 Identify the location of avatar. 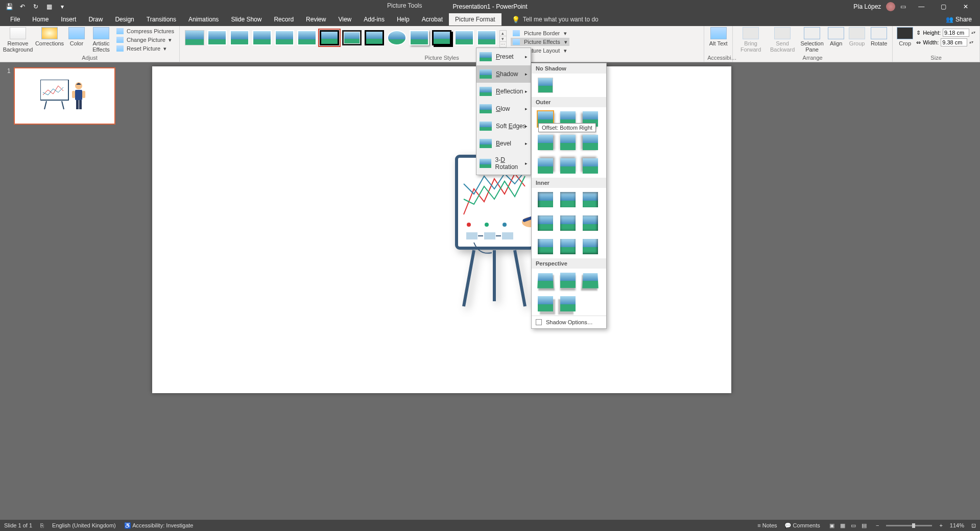
(891, 7).